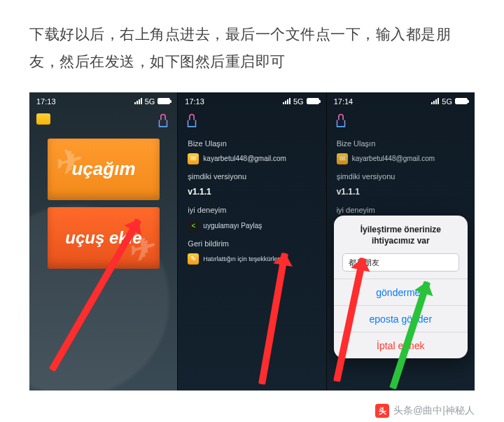 The width and height of the screenshot is (504, 422). I want to click on settings-icon, so click(163, 121).